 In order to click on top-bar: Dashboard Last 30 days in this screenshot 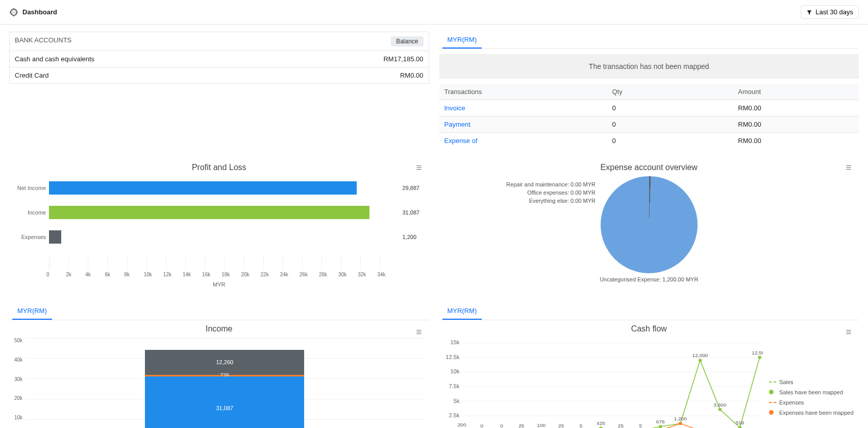, I will do `click(434, 12)`.